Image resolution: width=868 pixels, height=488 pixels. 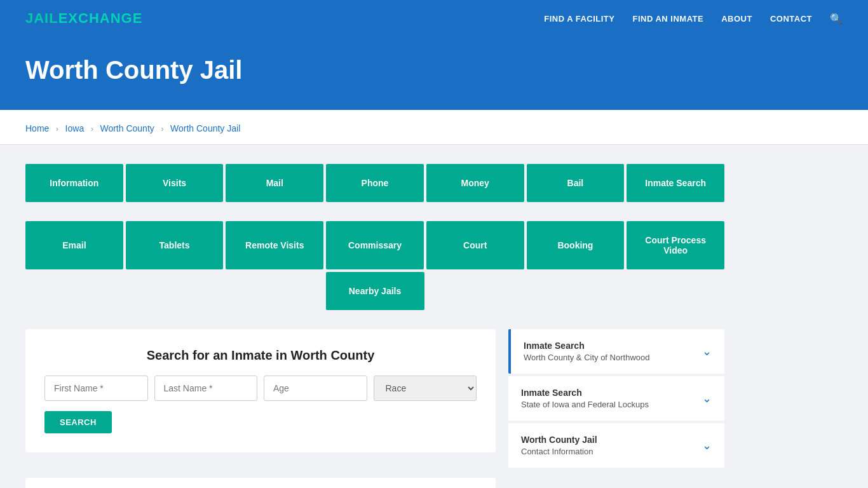 What do you see at coordinates (576, 245) in the screenshot?
I see `btn-booking: Booking` at bounding box center [576, 245].